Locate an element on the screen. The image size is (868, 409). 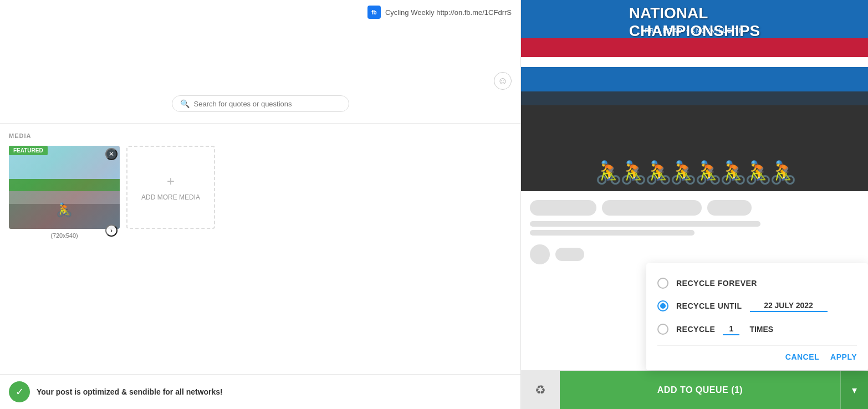
check-icon: ✓ is located at coordinates (20, 392).